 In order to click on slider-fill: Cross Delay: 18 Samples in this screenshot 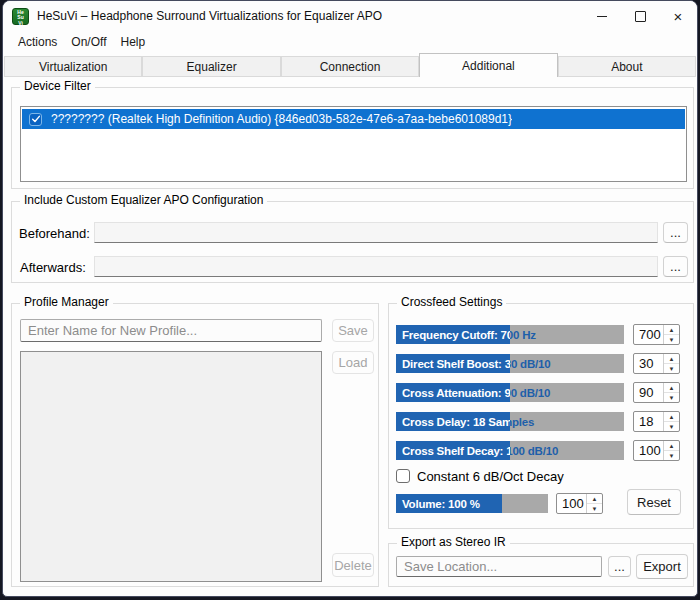, I will do `click(453, 422)`.